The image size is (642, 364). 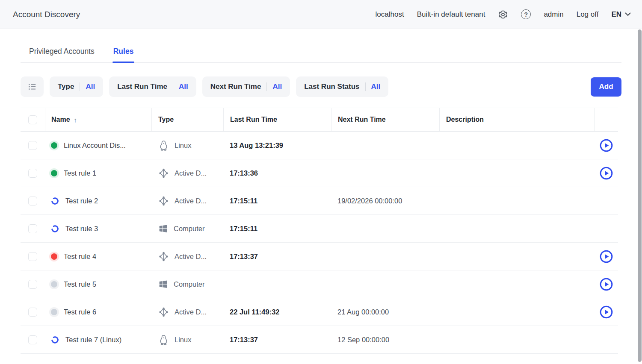 What do you see at coordinates (153, 87) in the screenshot?
I see `filter-chip-last-run-time: Last Run TimeAll` at bounding box center [153, 87].